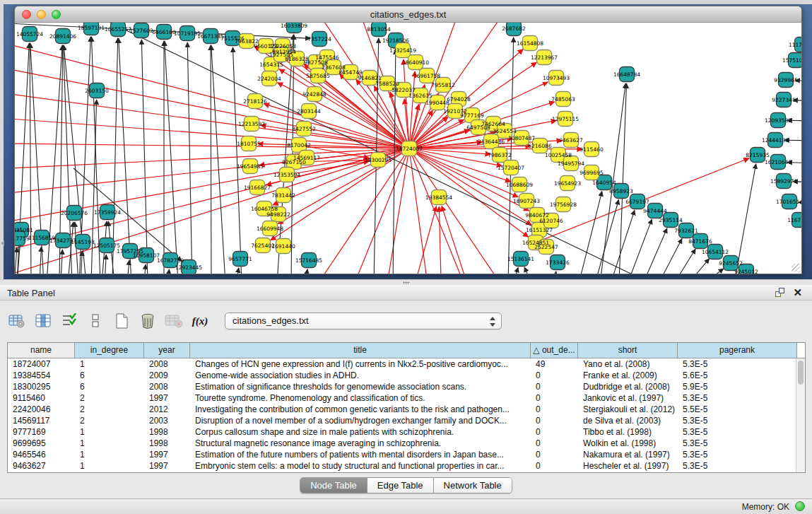 The image size is (812, 514). I want to click on scrollbar-thumb, so click(801, 373).